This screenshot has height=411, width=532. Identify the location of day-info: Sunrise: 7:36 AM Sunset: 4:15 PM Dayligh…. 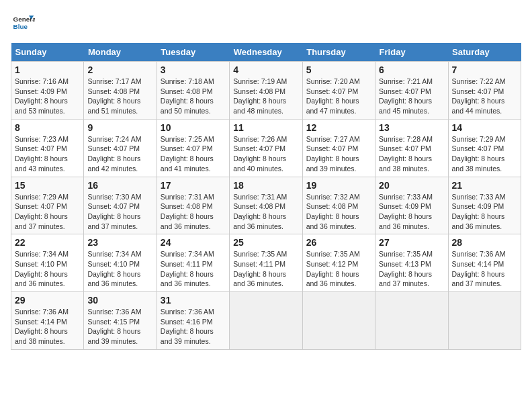
(120, 326).